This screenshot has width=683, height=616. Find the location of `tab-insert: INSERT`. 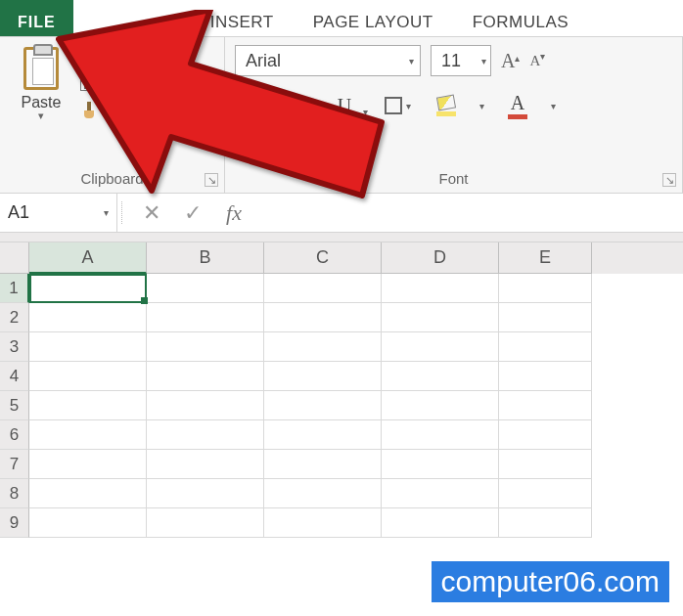

tab-insert: INSERT is located at coordinates (243, 18).